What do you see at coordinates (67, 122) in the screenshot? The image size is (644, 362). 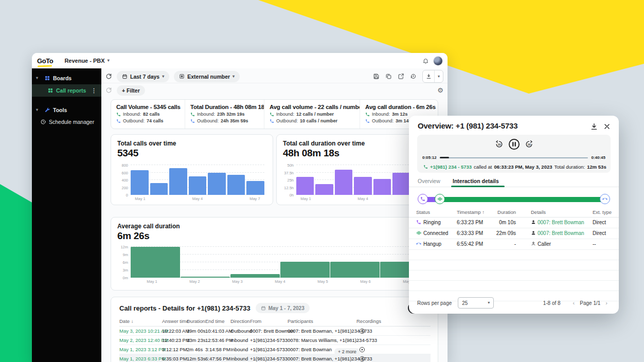 I see `sidebar-item-schedule-manager: Schedule manager` at bounding box center [67, 122].